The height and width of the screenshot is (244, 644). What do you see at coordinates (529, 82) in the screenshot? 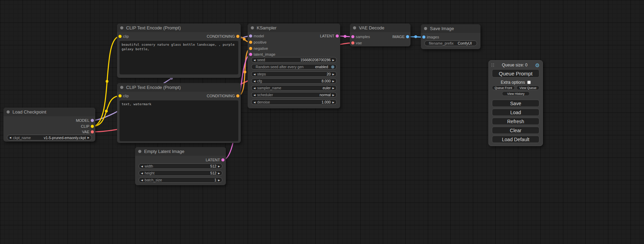
I see `extra-options-checkbox` at bounding box center [529, 82].